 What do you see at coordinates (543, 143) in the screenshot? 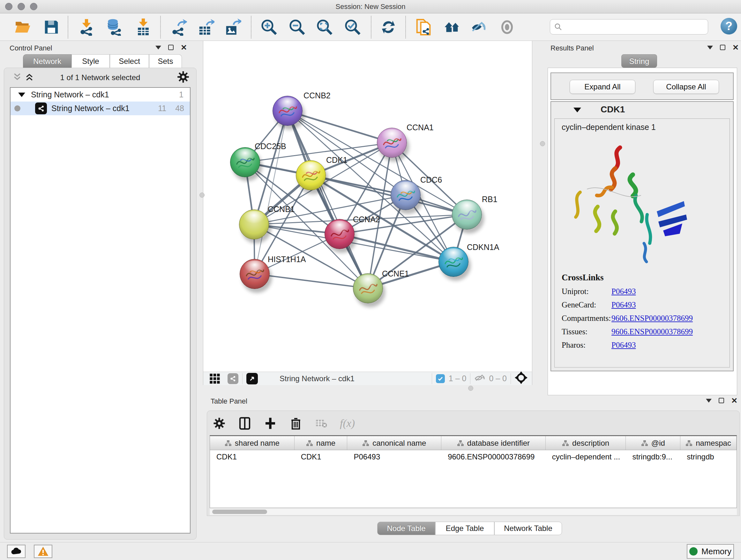
I see `right-splitter-handle` at bounding box center [543, 143].